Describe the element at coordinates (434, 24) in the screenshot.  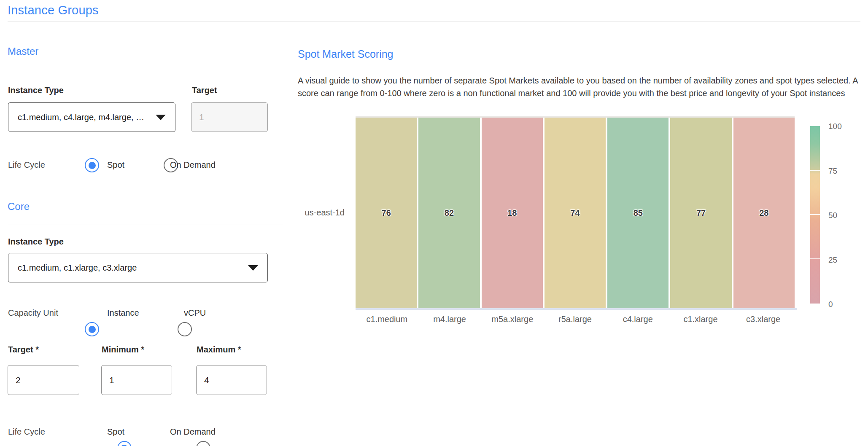
I see `core-section: Core Instance Type c1.medium, c1.xlarge,…` at that location.